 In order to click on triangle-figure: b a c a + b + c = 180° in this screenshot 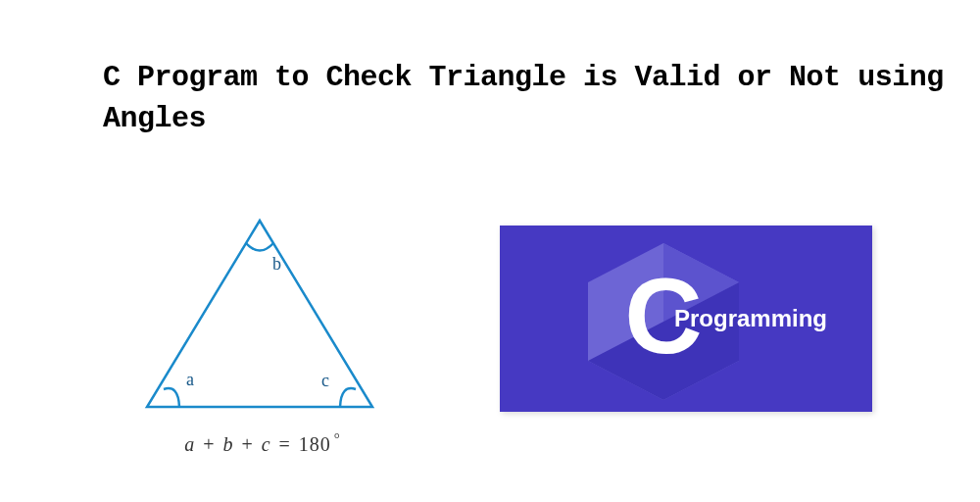, I will do `click(260, 331)`.